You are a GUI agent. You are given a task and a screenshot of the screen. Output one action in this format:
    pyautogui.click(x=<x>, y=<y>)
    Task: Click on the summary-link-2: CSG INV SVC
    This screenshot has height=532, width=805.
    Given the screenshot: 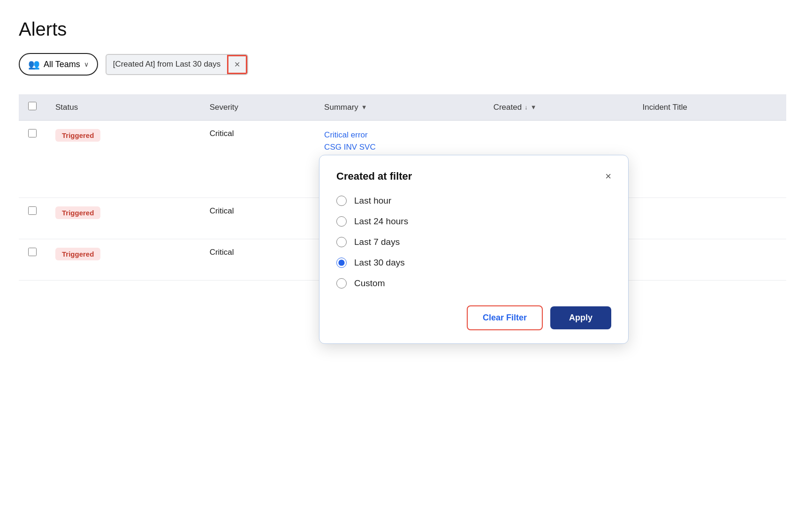 What is the action you would take?
    pyautogui.click(x=400, y=147)
    